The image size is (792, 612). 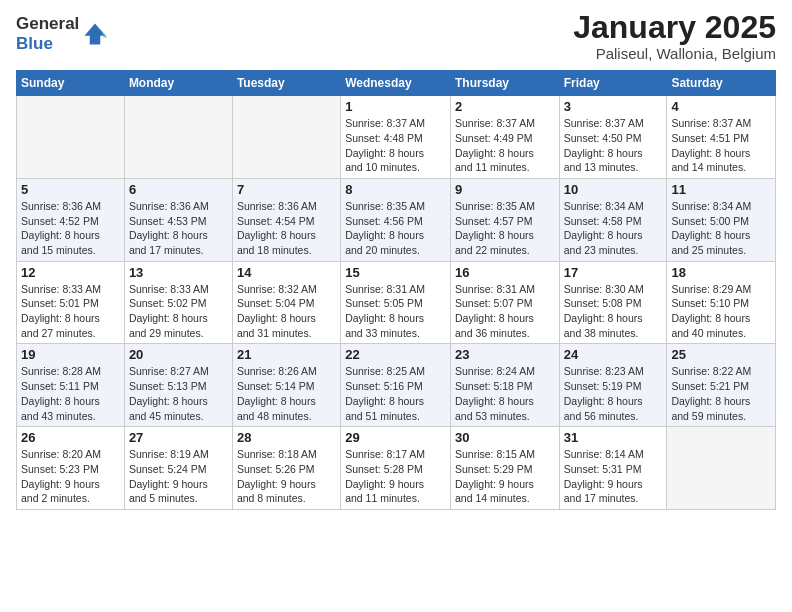 I want to click on day-number: 12, so click(x=70, y=272).